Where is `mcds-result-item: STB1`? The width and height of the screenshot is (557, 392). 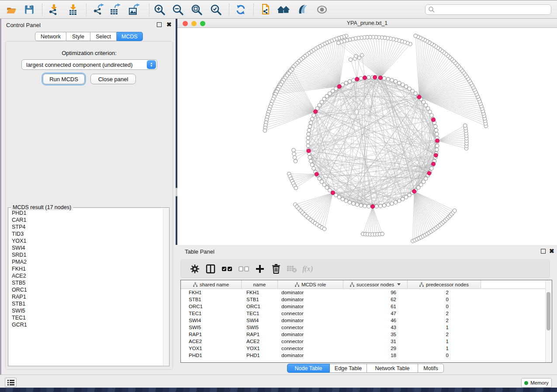
mcds-result-item: STB1 is located at coordinates (86, 304).